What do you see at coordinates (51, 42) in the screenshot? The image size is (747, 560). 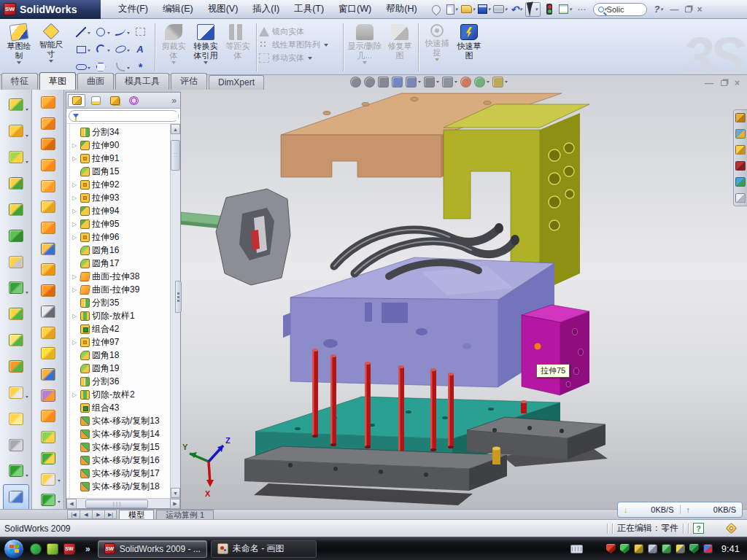 I see `smart-dimension-button: 智能尺寸` at bounding box center [51, 42].